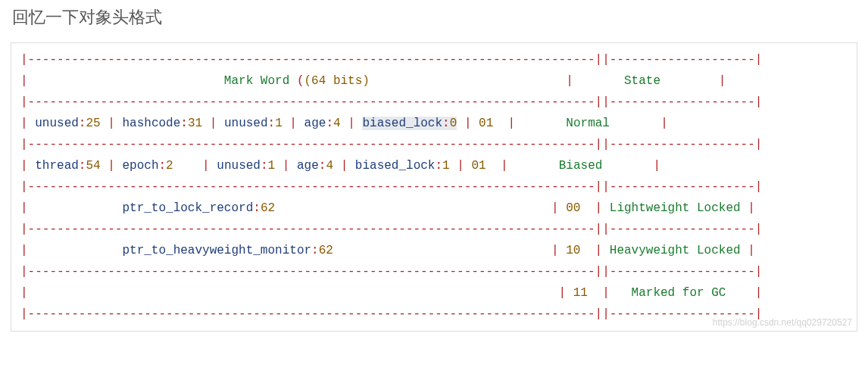 Image resolution: width=868 pixels, height=380 pixels. Describe the element at coordinates (261, 81) in the screenshot. I see `header-mark-word: Mark Word` at that location.